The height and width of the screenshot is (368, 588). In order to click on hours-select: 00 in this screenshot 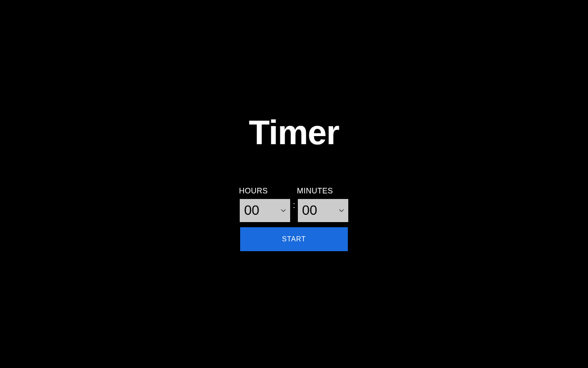, I will do `click(265, 211)`.